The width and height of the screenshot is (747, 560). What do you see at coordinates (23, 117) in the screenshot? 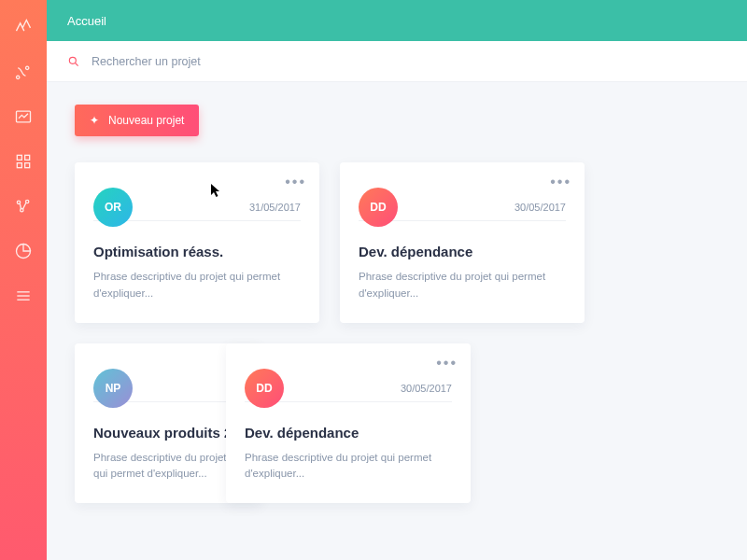
I see `chart-icon` at bounding box center [23, 117].